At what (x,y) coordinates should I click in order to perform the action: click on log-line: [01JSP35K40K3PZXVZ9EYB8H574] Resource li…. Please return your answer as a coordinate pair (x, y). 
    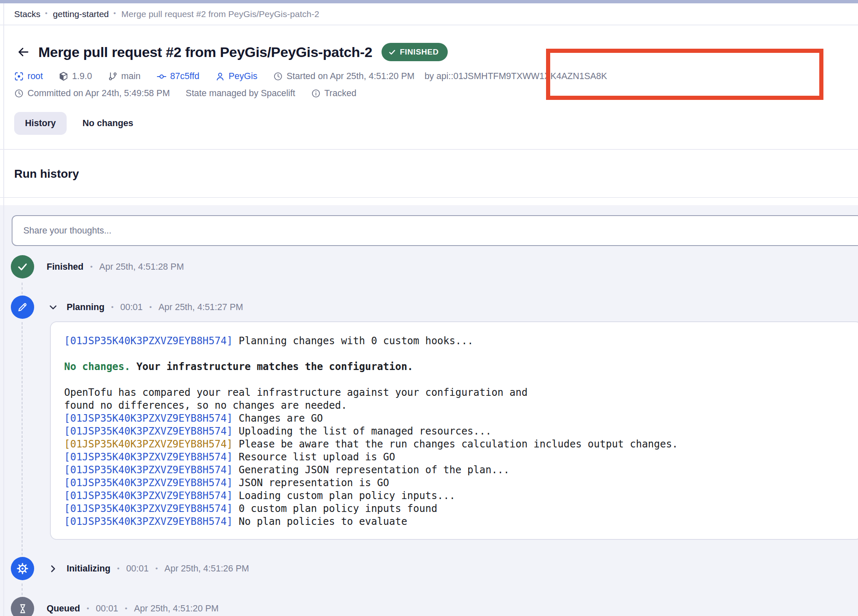
    Looking at the image, I should click on (456, 457).